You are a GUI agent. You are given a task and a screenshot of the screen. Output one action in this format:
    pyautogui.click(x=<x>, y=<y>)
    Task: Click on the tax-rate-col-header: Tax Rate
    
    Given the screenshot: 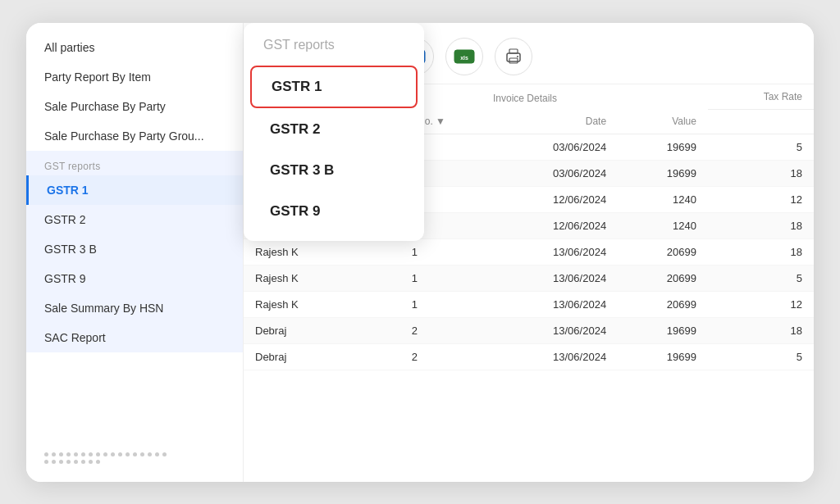 What is the action you would take?
    pyautogui.click(x=761, y=97)
    